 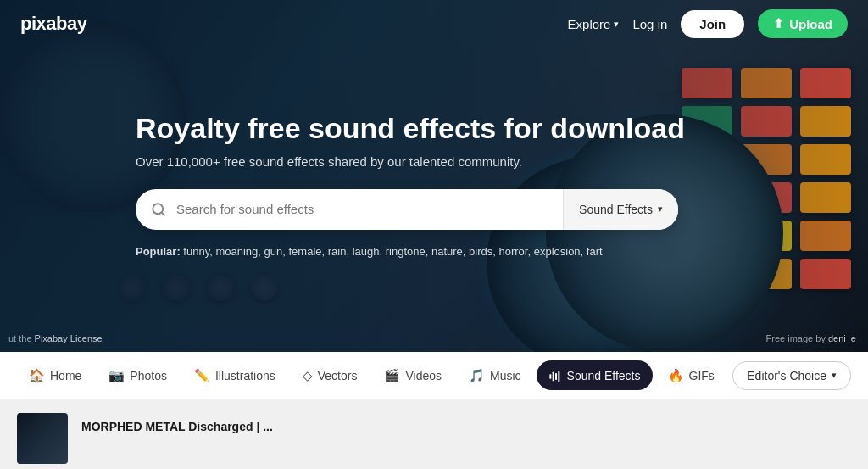 What do you see at coordinates (177, 427) in the screenshot?
I see `track-title: MORPHED METAL Discharged | ...` at bounding box center [177, 427].